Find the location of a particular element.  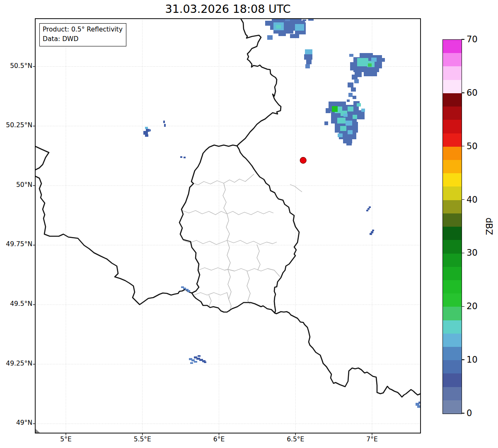

colorbar is located at coordinates (452, 227).